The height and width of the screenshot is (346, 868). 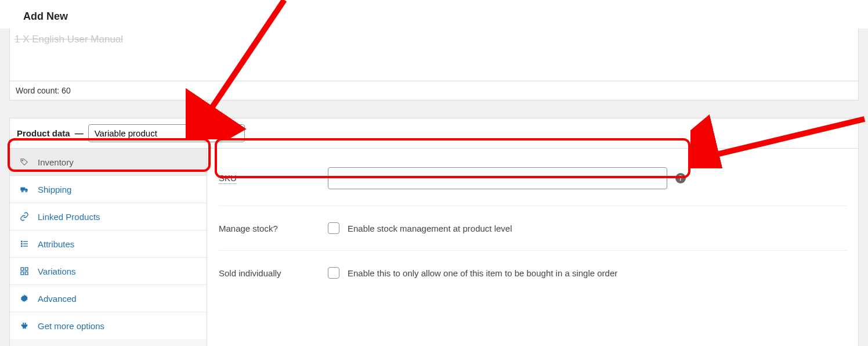 What do you see at coordinates (57, 298) in the screenshot?
I see `tab-label: Advanced` at bounding box center [57, 298].